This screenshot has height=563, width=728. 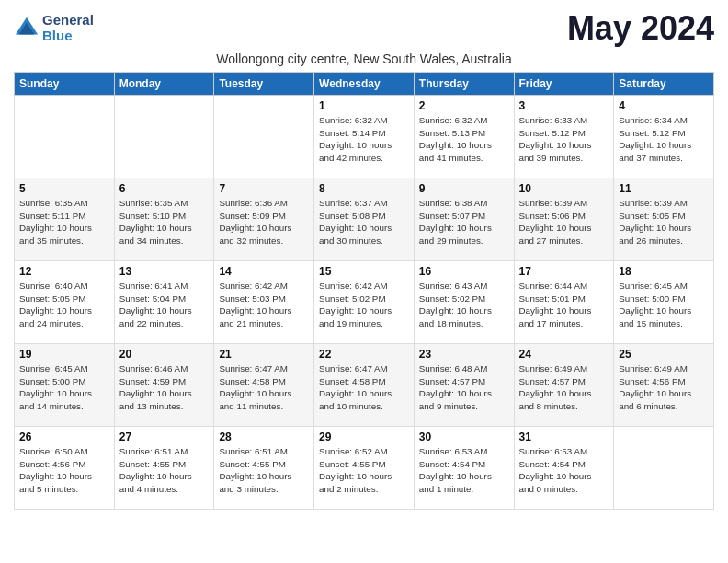 What do you see at coordinates (641, 29) in the screenshot?
I see `title-block: May 2024` at bounding box center [641, 29].